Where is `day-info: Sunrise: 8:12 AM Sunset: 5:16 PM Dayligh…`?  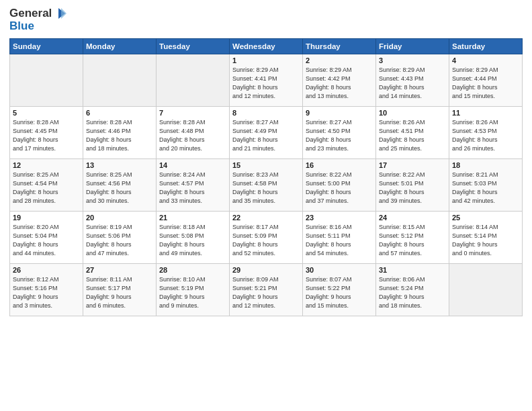 day-info: Sunrise: 8:12 AM Sunset: 5:16 PM Dayligh… is located at coordinates (46, 293).